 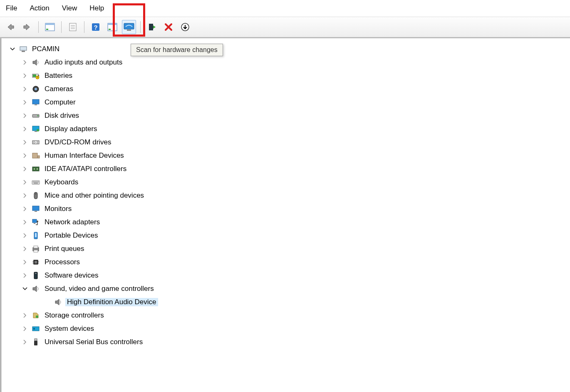 What do you see at coordinates (86, 169) in the screenshot?
I see `tree-item-label: IDE ATA/ATAPI controllers` at bounding box center [86, 169].